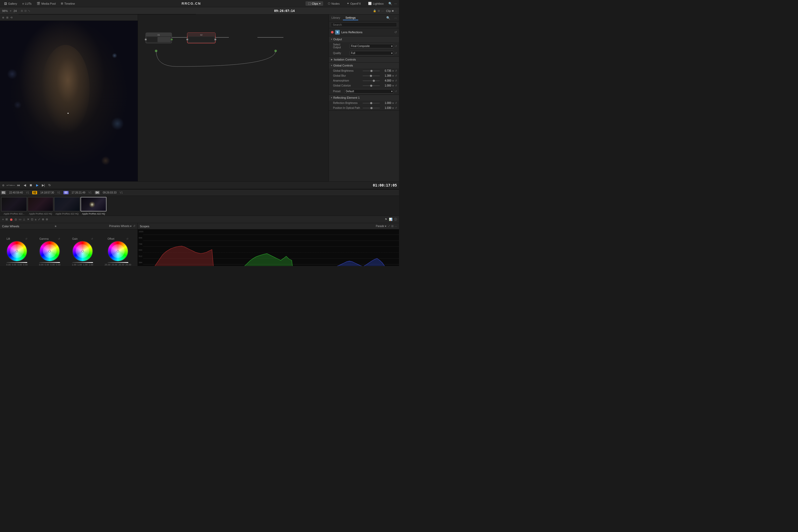 This screenshot has width=798, height=532. I want to click on reflection-brightness-keyframe, so click(393, 103).